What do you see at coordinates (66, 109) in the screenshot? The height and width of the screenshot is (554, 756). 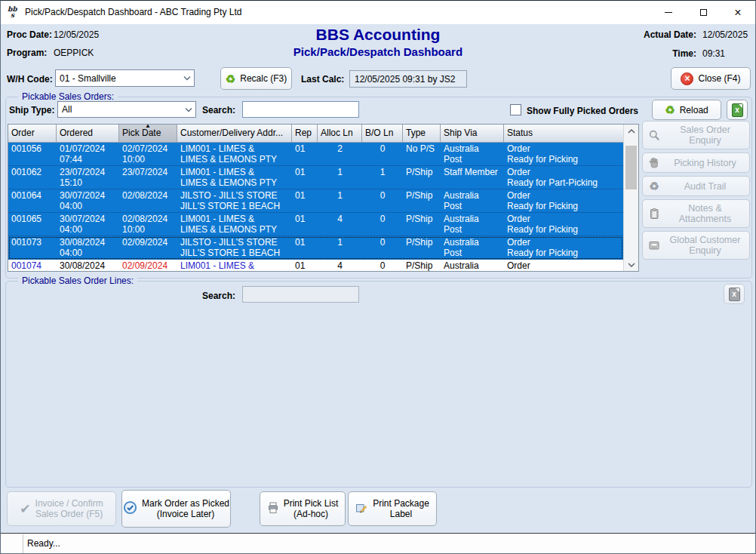 I see `ship-type-value: All` at bounding box center [66, 109].